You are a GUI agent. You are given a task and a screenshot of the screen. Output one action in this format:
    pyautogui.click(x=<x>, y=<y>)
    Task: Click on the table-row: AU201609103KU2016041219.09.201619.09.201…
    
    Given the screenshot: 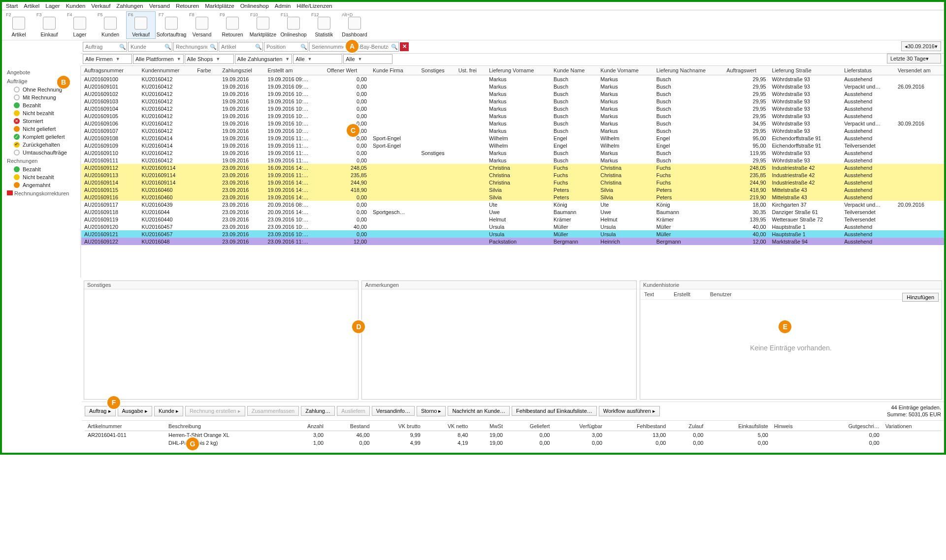 What is the action you would take?
    pyautogui.click(x=513, y=101)
    